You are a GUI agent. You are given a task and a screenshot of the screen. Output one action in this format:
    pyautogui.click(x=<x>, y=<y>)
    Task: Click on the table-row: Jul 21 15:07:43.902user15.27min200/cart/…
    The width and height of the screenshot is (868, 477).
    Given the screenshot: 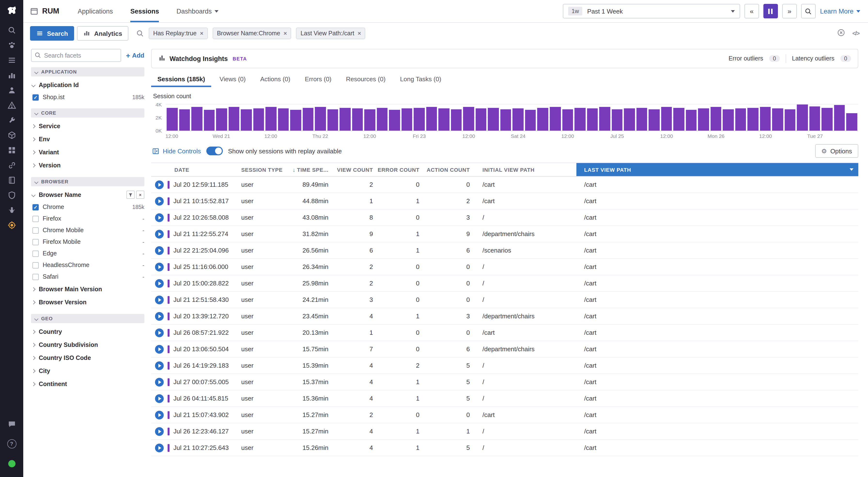 What is the action you would take?
    pyautogui.click(x=505, y=415)
    